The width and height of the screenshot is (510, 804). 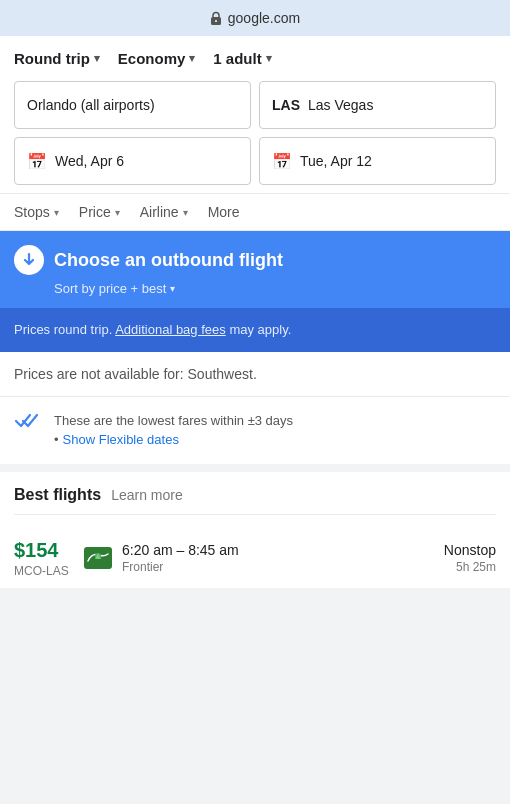 What do you see at coordinates (269, 58) in the screenshot?
I see `passengers-chevron: ▾` at bounding box center [269, 58].